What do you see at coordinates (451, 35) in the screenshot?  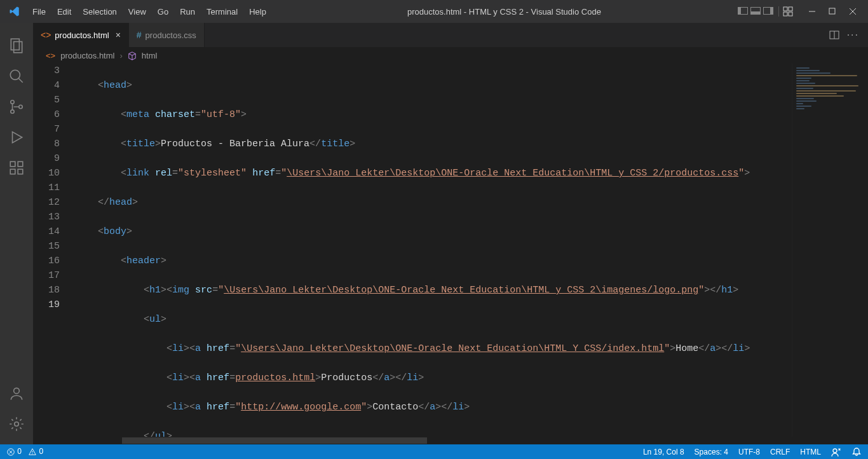 I see `tabs-bar: <> productos.html × # productos.css ···` at bounding box center [451, 35].